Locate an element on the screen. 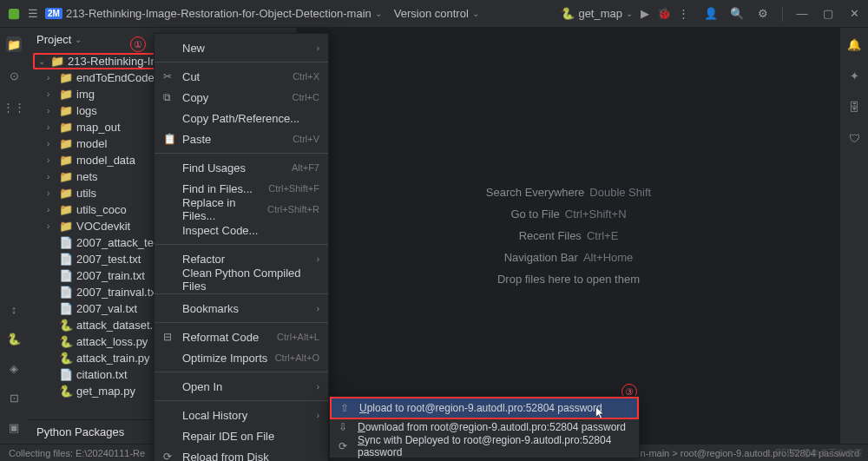 The width and height of the screenshot is (868, 461). database-icon: 🗄 is located at coordinates (854, 107).